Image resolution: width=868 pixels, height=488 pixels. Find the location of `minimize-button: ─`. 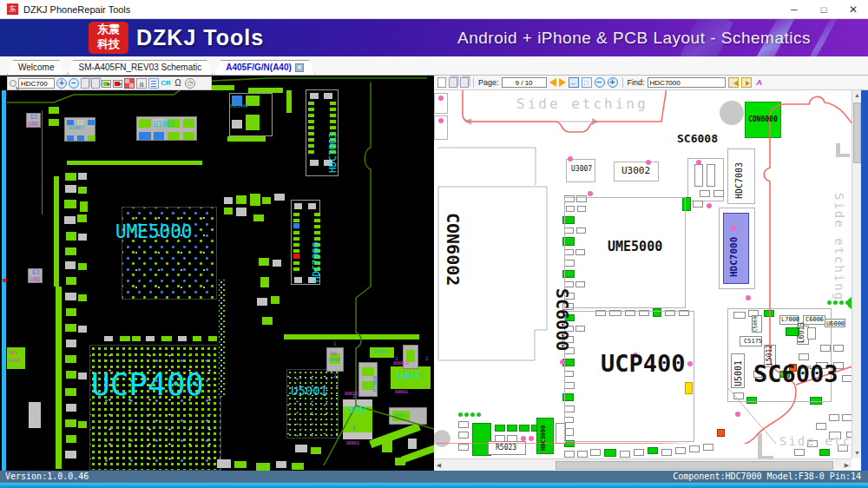

minimize-button: ─ is located at coordinates (794, 10).